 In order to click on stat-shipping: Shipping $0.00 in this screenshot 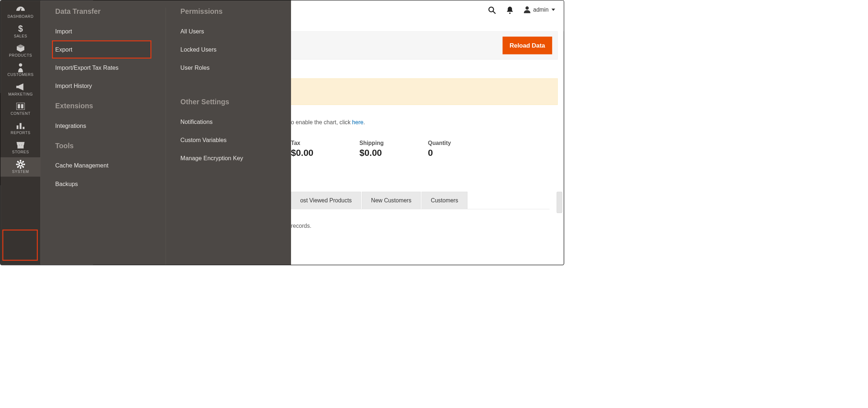, I will do `click(389, 149)`.